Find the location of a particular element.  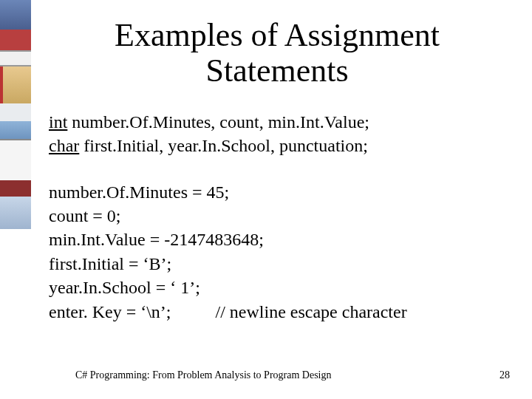

stmt-5: year.In.School = ‘ 1’; is located at coordinates (279, 287).